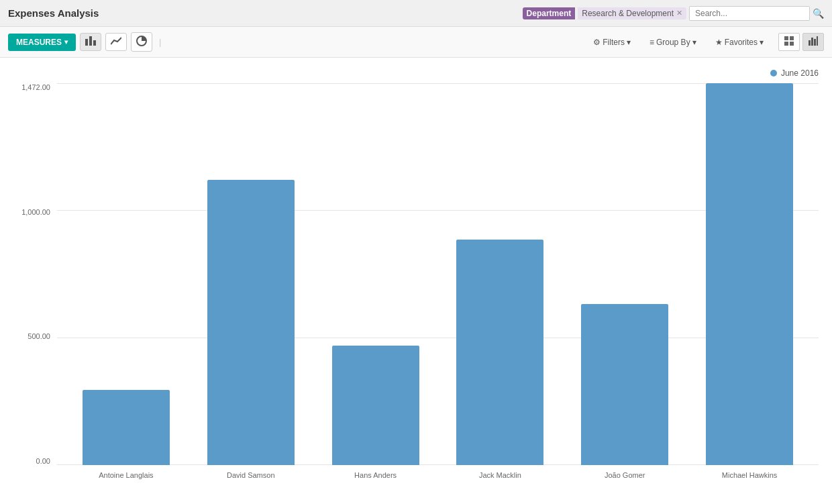  What do you see at coordinates (719, 42) in the screenshot?
I see `star-icon: ★` at bounding box center [719, 42].